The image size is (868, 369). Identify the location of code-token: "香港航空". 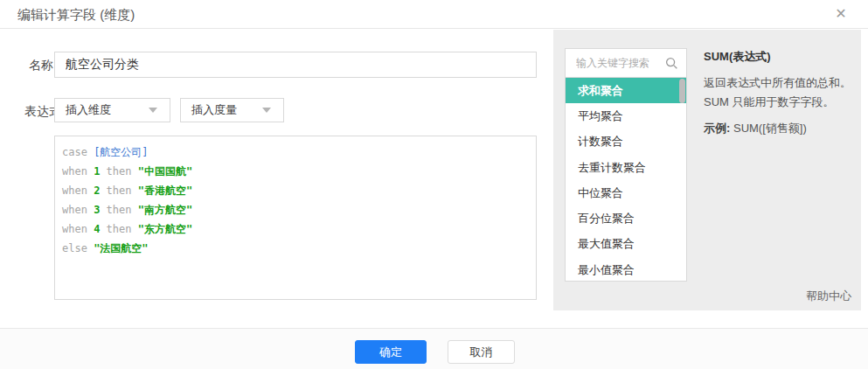
(165, 191).